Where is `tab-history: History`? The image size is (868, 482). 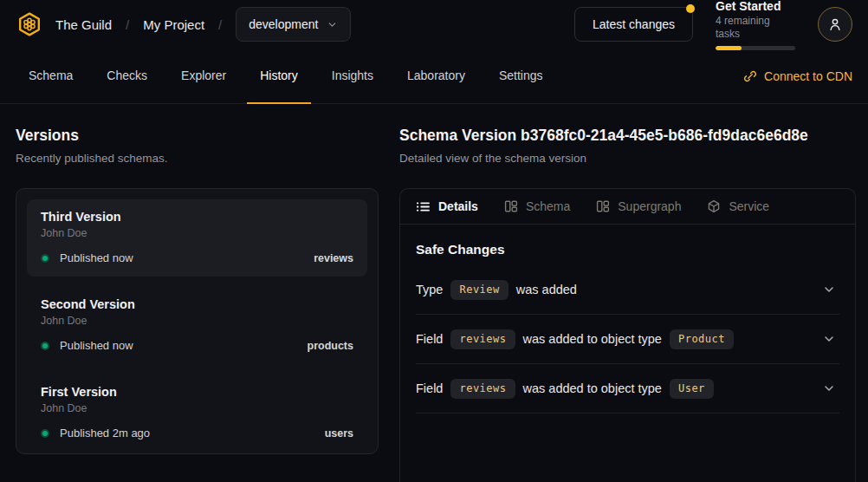 tab-history: History is located at coordinates (279, 76).